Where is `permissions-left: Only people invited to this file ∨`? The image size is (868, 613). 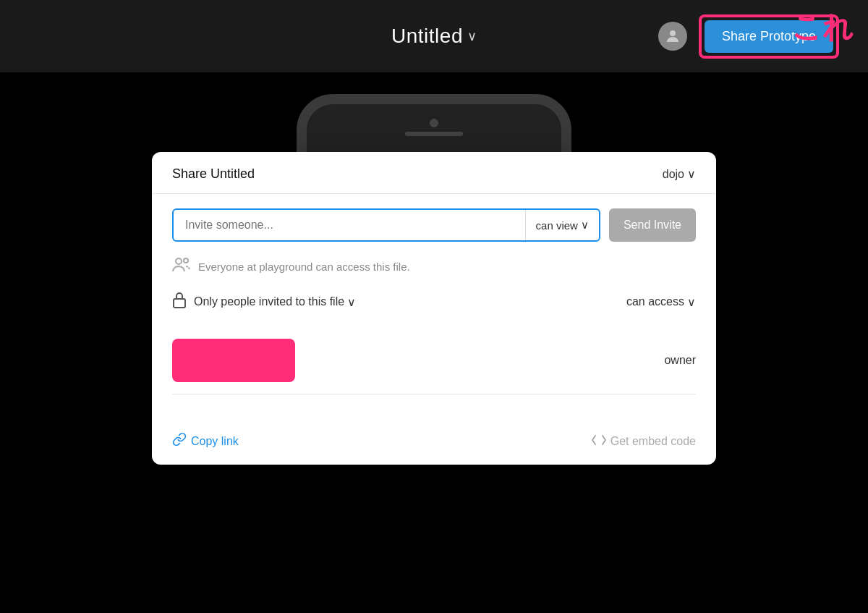 permissions-left: Only people invited to this file ∨ is located at coordinates (264, 302).